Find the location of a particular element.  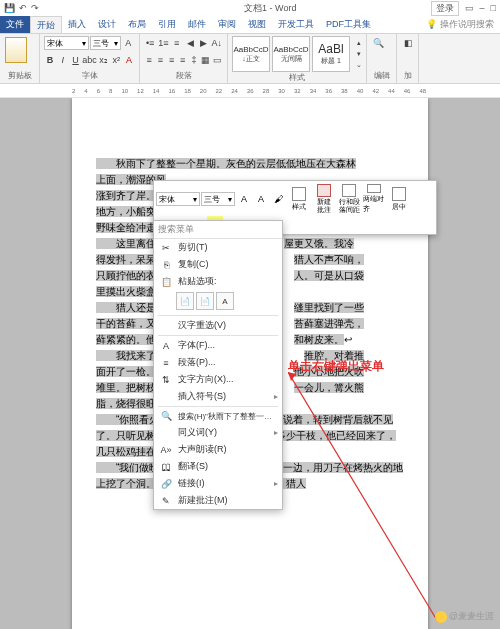

bullets-button: •≡ is located at coordinates (150, 43).